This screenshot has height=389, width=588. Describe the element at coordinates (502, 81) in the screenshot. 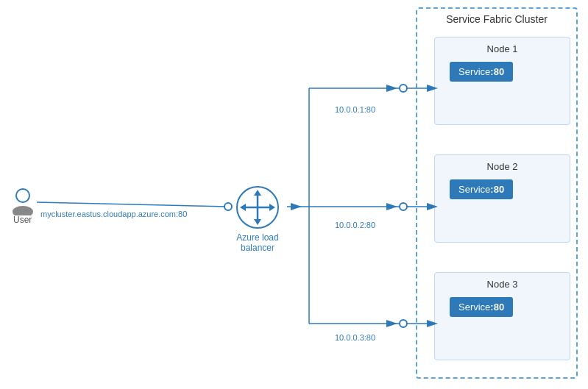

I see `node-1-box: Node 1 Service :80` at that location.